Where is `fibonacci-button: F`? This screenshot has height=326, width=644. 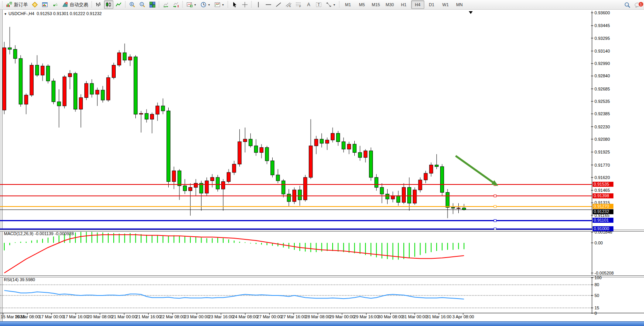 fibonacci-button: F is located at coordinates (299, 5).